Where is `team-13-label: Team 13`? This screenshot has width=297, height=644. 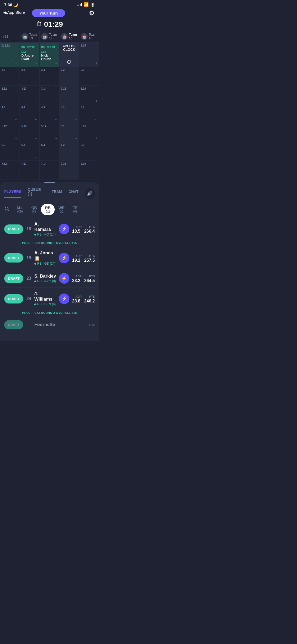
team-13-label: Team 13 is located at coordinates (34, 36).